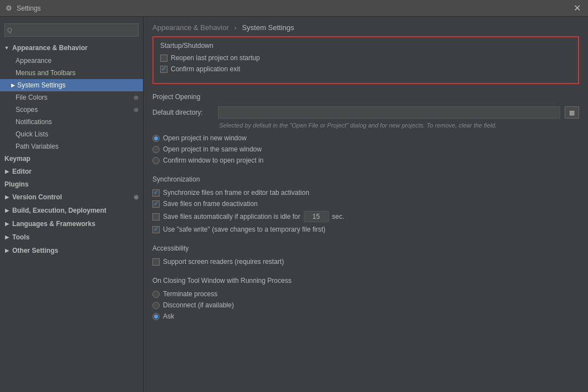  I want to click on disconnect-label: Disconnect (if available), so click(198, 305).